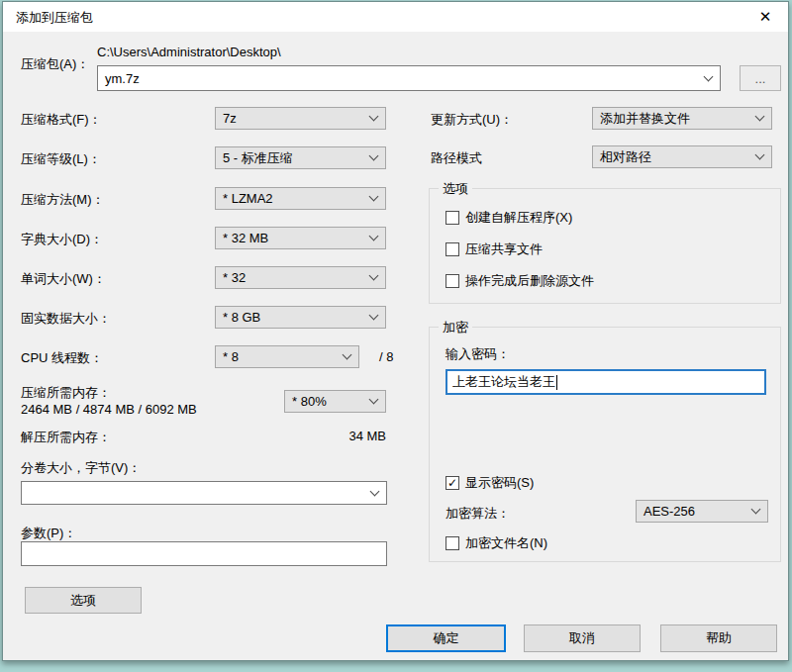  Describe the element at coordinates (682, 119) in the screenshot. I see `update-mode-combobox: 添加并替换文件` at that location.